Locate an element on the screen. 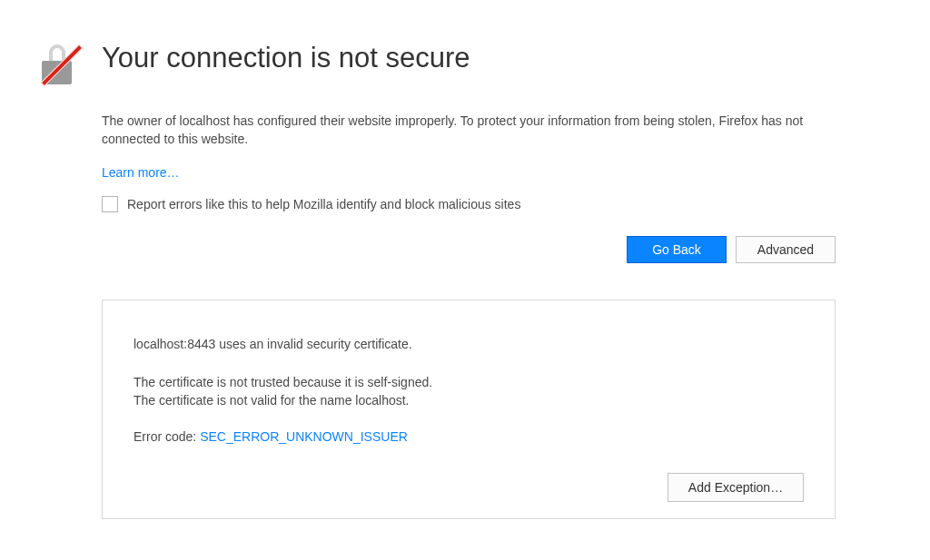 Image resolution: width=930 pixels, height=560 pixels. go-back-button: Go Back is located at coordinates (677, 250).